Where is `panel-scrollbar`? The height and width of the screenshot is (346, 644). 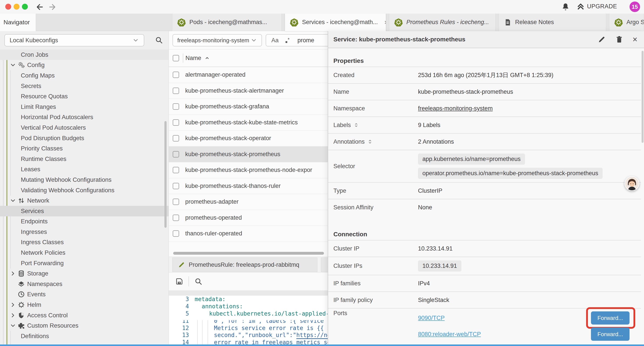 panel-scrollbar is located at coordinates (642, 97).